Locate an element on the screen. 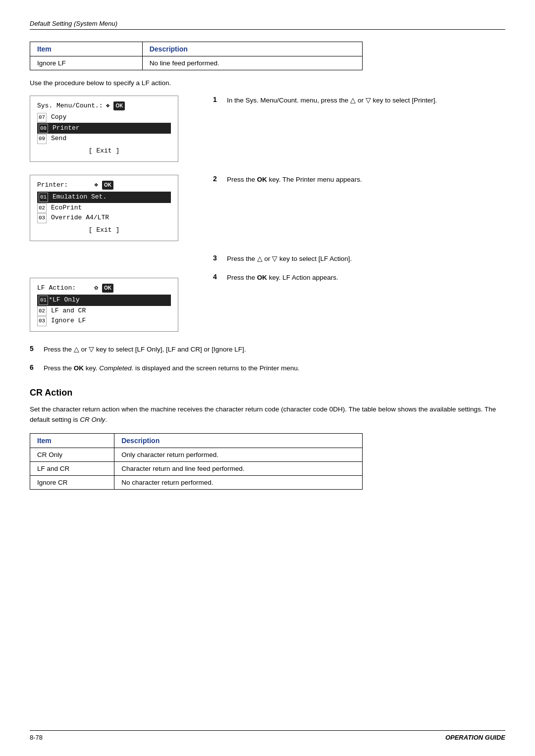  lcd-screen-2: Printer: ❖ OK 01 Emulation Set. 02 EcoPr… is located at coordinates (104, 208).